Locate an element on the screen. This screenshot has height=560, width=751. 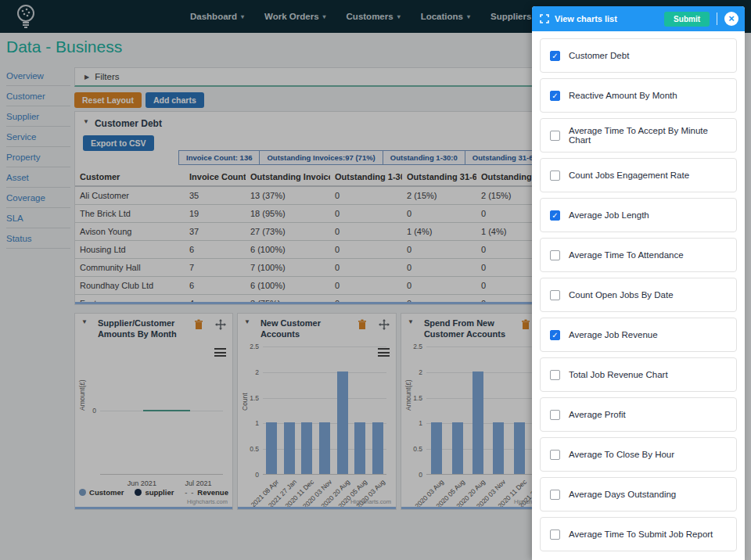
chart-option-label: Reactive Amount By Month is located at coordinates (623, 95).